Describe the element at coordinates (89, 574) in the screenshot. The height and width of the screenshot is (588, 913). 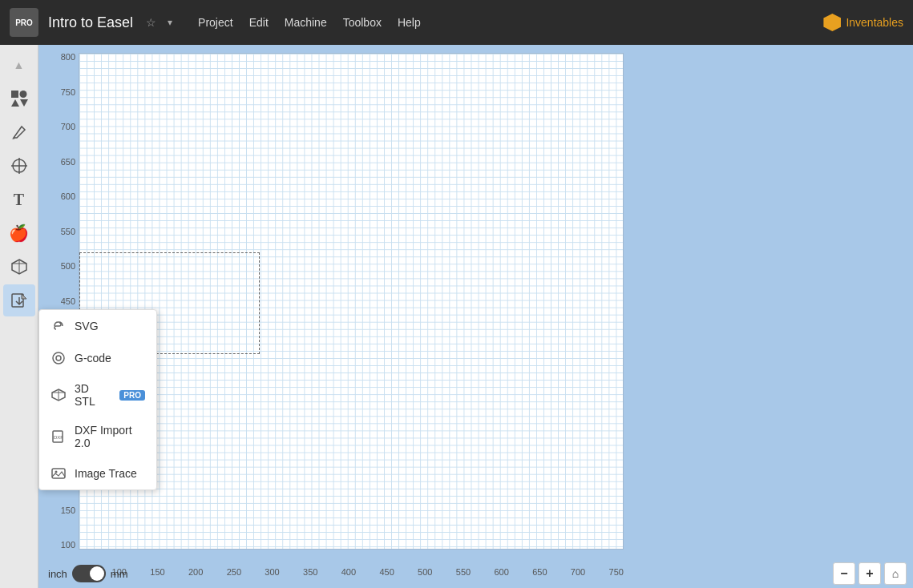
I see `unit-toggle` at that location.